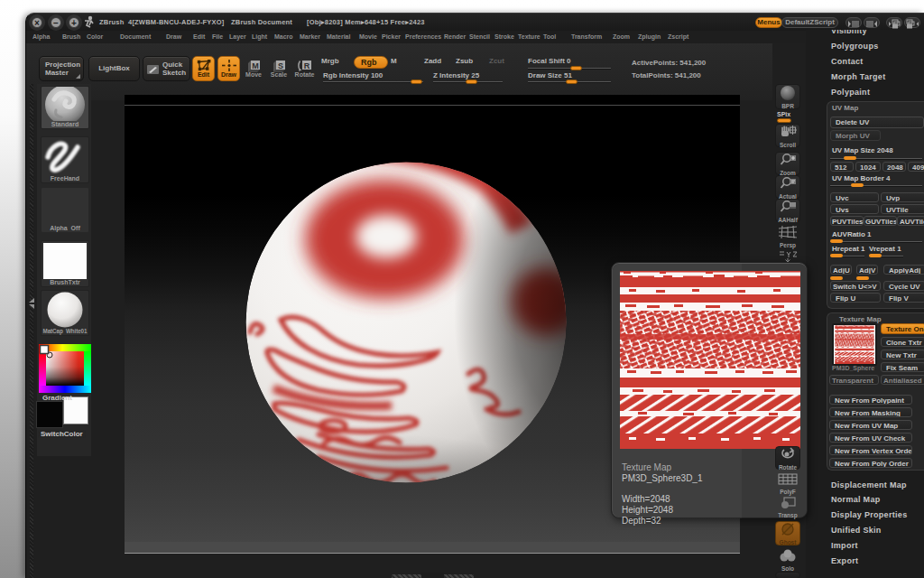  What do you see at coordinates (280, 66) in the screenshot?
I see `svg-text: S` at bounding box center [280, 66].